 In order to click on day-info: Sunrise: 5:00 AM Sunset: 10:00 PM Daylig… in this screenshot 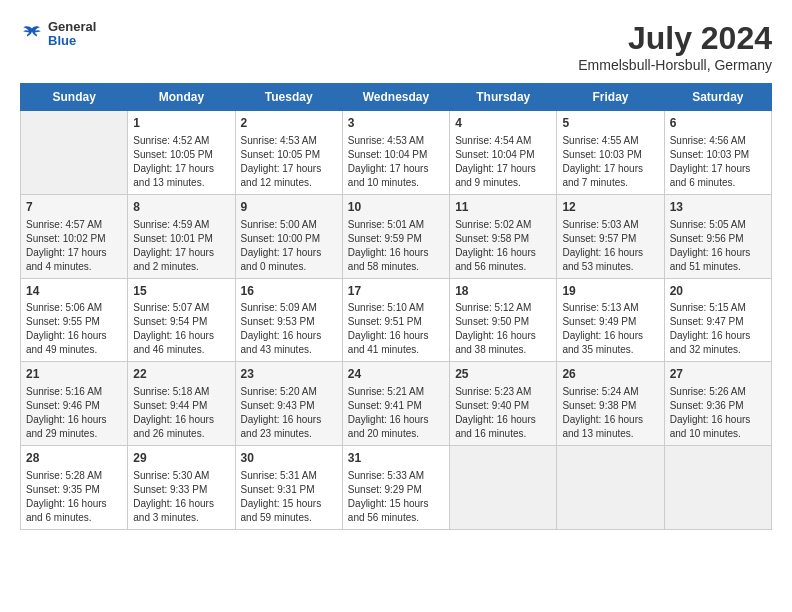, I will do `click(289, 246)`.